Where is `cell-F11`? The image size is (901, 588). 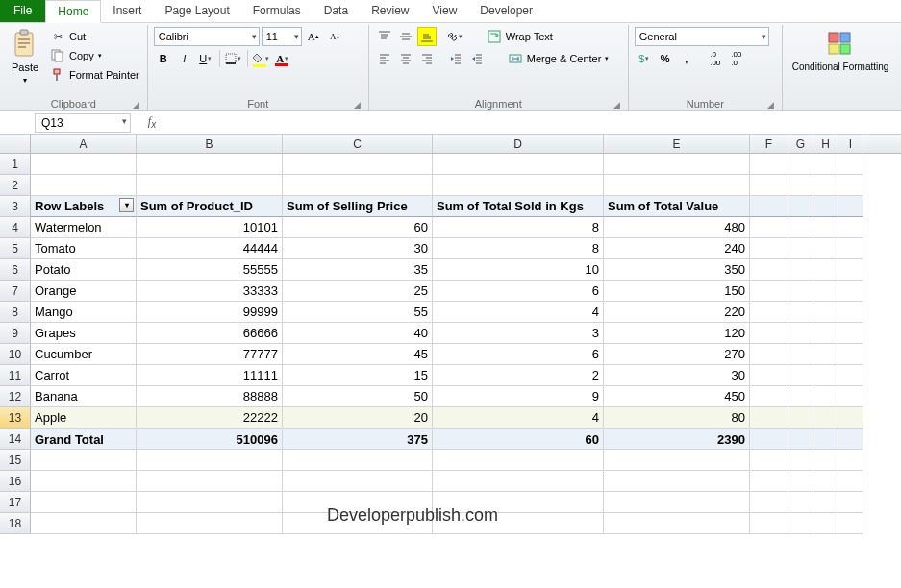 cell-F11 is located at coordinates (769, 376).